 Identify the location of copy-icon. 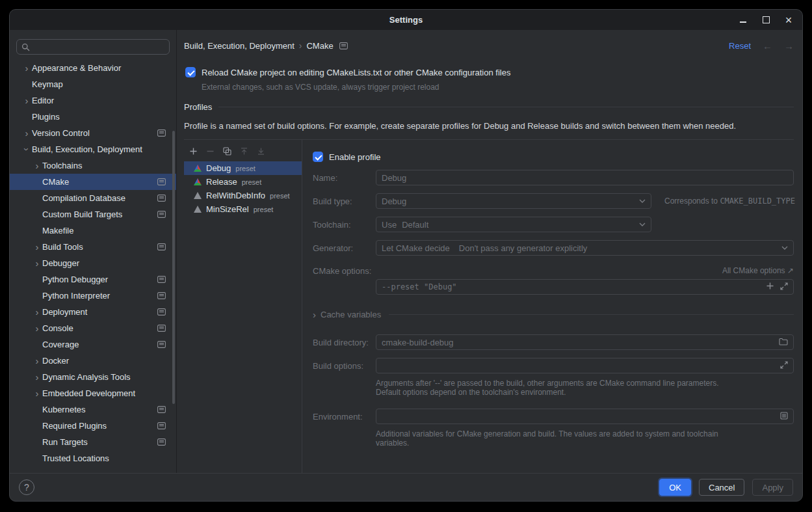
(228, 151).